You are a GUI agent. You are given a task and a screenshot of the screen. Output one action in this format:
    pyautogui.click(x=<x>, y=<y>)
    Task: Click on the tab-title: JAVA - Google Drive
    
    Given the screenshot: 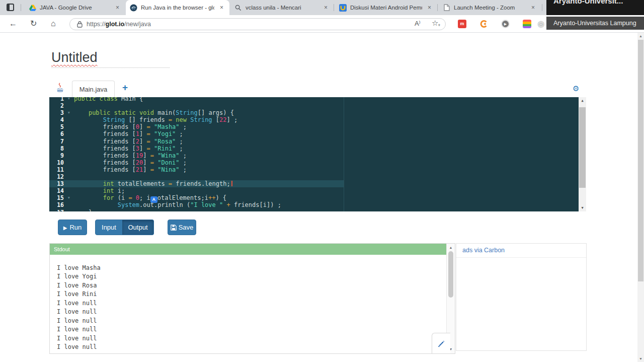 What is the action you would take?
    pyautogui.click(x=75, y=8)
    